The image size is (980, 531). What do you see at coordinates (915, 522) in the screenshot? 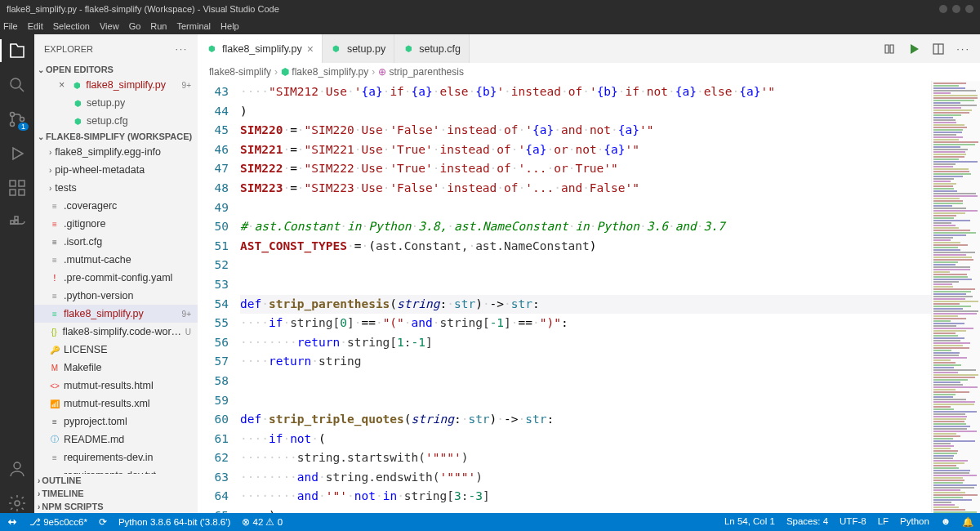
I see `language-mode: Python` at bounding box center [915, 522].